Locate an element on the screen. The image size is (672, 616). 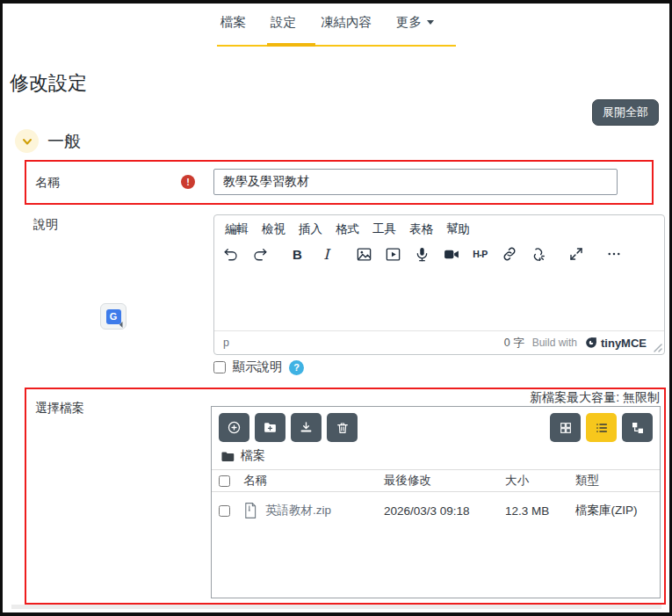
record-audio-icon is located at coordinates (422, 254).